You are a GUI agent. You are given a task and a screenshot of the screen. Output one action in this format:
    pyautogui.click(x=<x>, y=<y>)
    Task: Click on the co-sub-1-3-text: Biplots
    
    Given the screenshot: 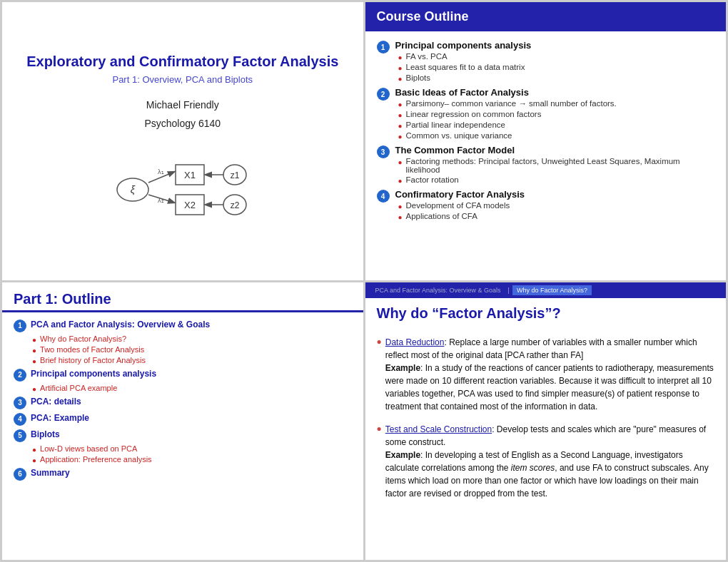 What is the action you would take?
    pyautogui.click(x=418, y=78)
    